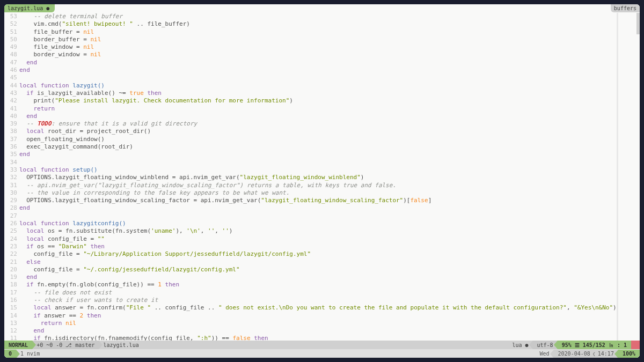 The height and width of the screenshot is (362, 644). Describe the element at coordinates (30, 354) in the screenshot. I see `tmux-window-segment: 1 nvim` at that location.